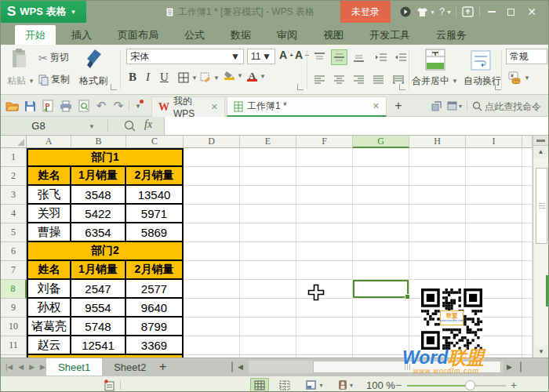  Describe the element at coordinates (268, 176) in the screenshot. I see `cell-E2` at that location.